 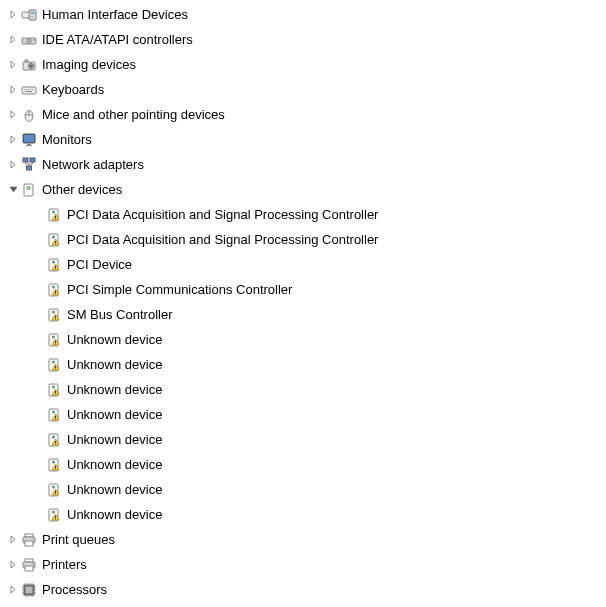 I want to click on category-ide: IDE ATA/ATAPI controllers, so click(x=303, y=40).